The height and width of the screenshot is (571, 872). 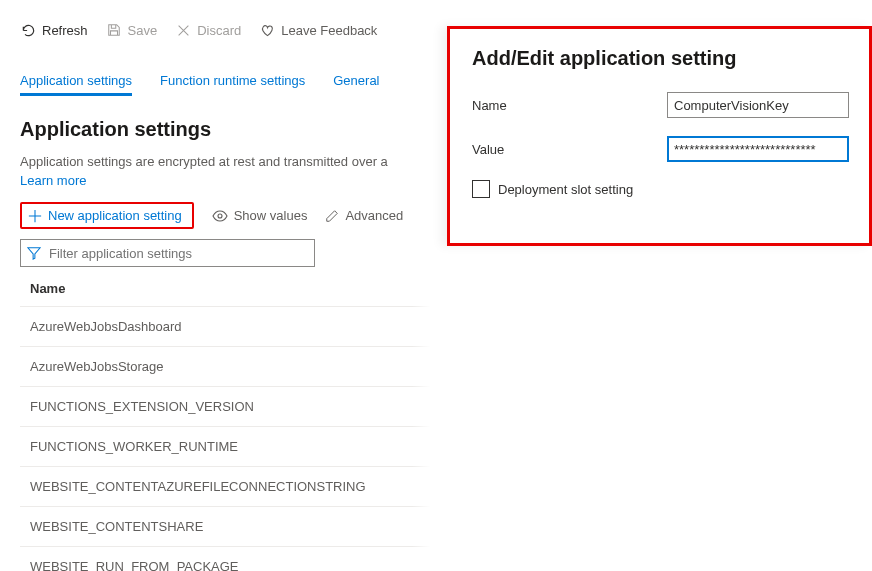 What do you see at coordinates (35, 216) in the screenshot?
I see `plus-icon` at bounding box center [35, 216].